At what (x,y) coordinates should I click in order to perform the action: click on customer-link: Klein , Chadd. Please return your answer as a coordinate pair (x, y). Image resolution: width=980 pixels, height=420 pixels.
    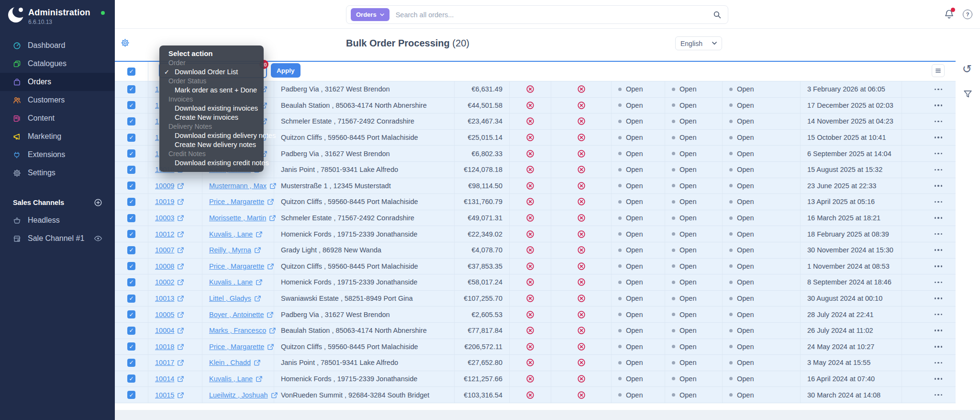
    Looking at the image, I should click on (230, 363).